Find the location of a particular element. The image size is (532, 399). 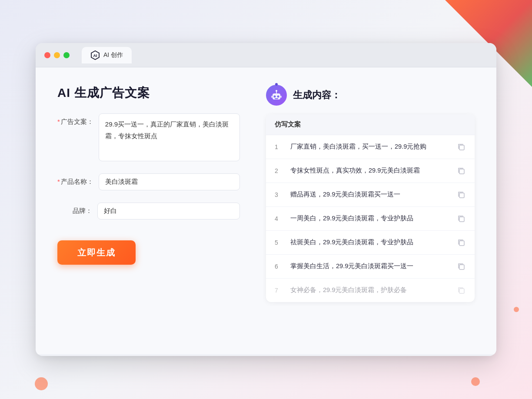

bg-decoration-mid-right is located at coordinates (516, 309).